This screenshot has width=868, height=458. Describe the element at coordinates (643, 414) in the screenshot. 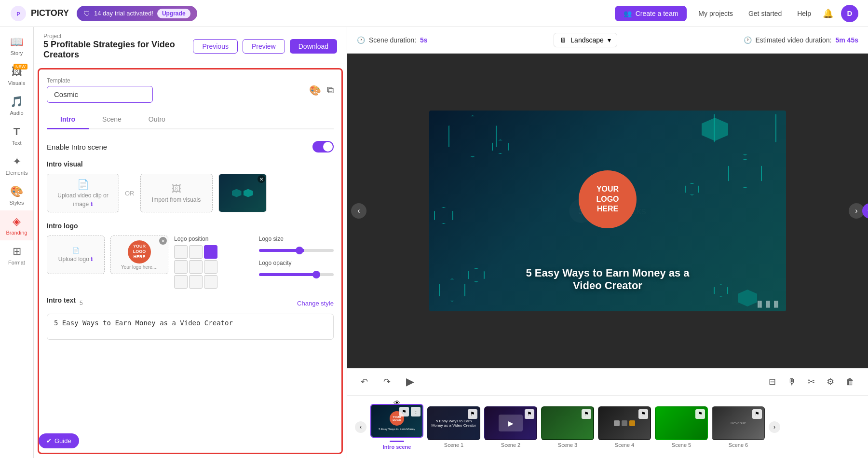

I see `s4-flag-btn: ⚑` at that location.